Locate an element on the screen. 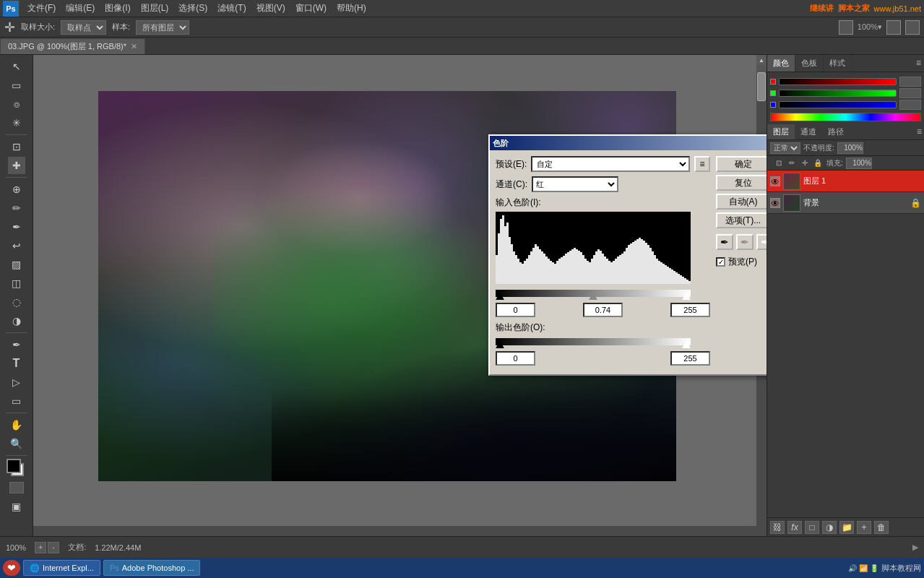 The image size is (924, 578). color-tab: 颜色 is located at coordinates (782, 64).